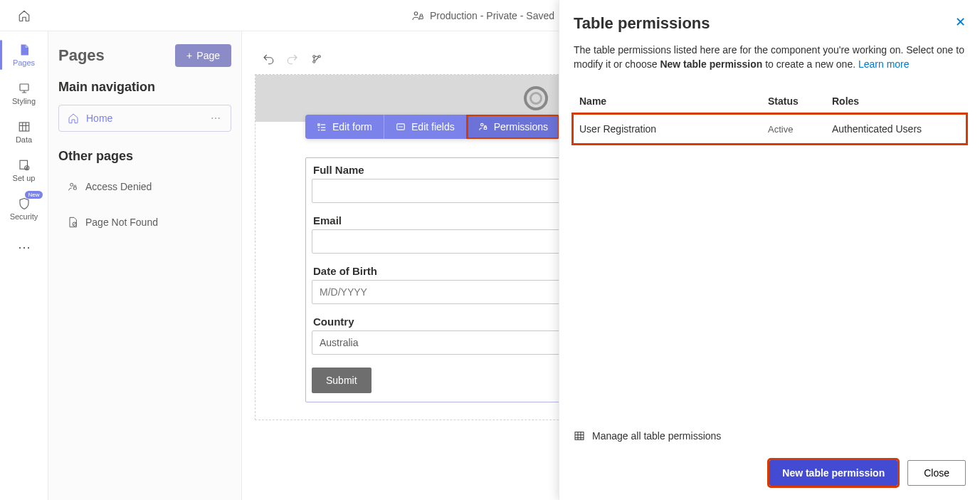 The width and height of the screenshot is (980, 500). I want to click on rail-data: Data, so click(24, 132).